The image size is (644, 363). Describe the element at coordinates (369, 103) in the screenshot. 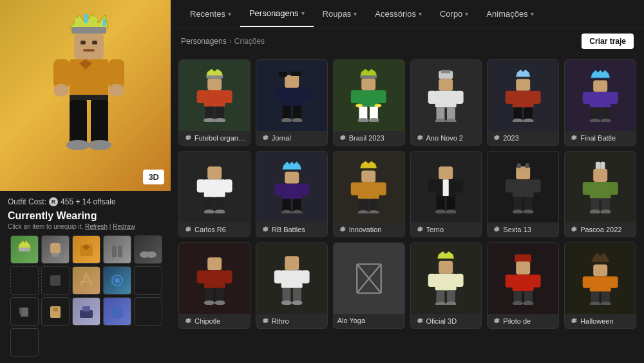

I see `outfit-card-brasil2023: Brasil 2023` at that location.